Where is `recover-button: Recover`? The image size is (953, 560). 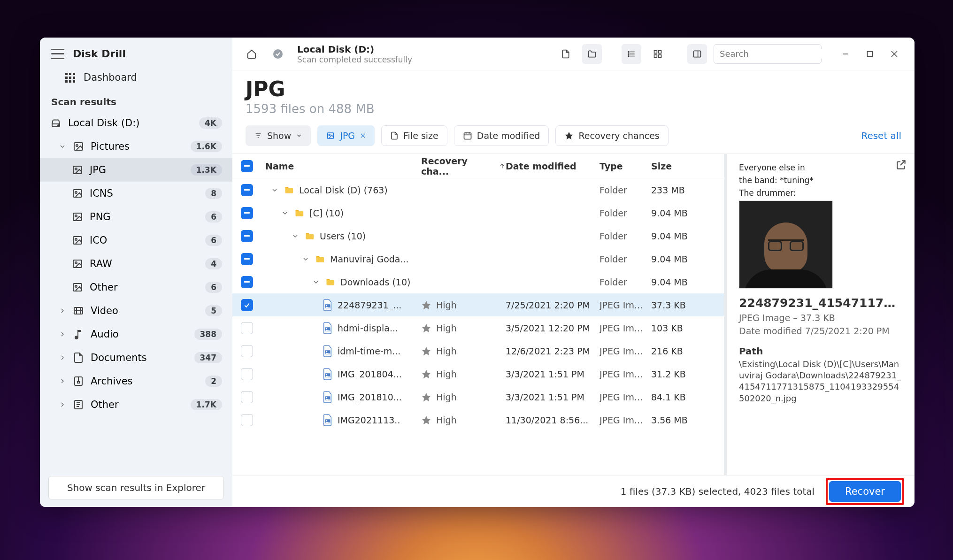
recover-button: Recover is located at coordinates (865, 491).